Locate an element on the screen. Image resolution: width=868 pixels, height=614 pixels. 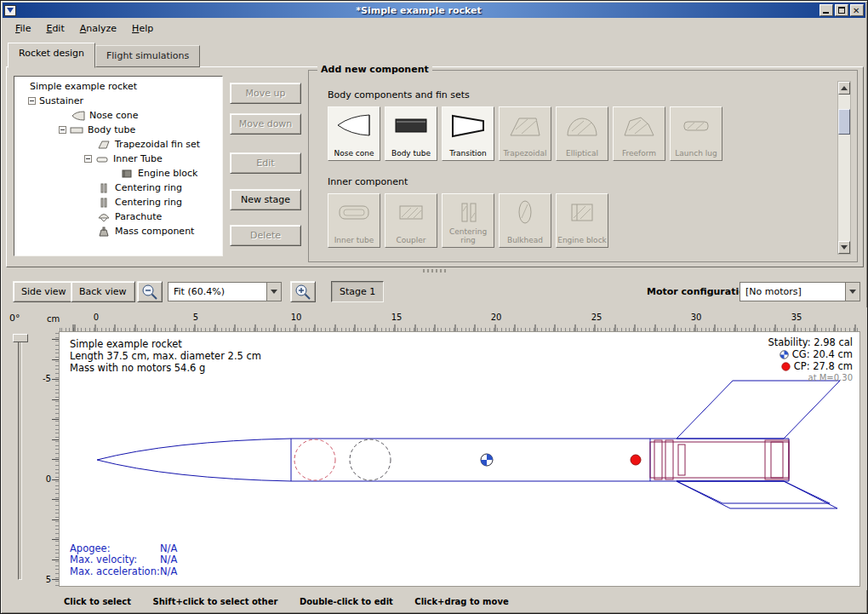
tree-item-sustainer: Sustainer is located at coordinates (118, 100).